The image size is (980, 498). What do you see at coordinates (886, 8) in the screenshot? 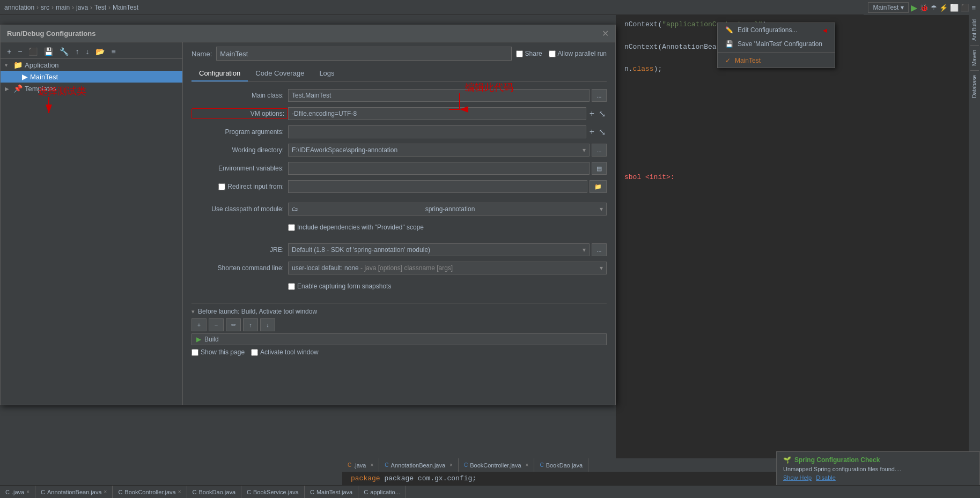
I see `run-config-name: MainTest` at bounding box center [886, 8].